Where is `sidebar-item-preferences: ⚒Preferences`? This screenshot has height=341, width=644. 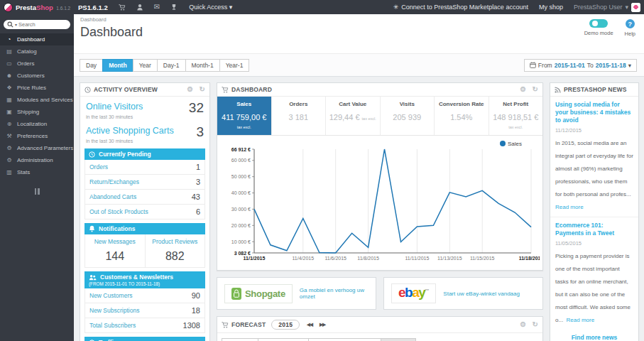 sidebar-item-preferences: ⚒Preferences is located at coordinates (37, 136).